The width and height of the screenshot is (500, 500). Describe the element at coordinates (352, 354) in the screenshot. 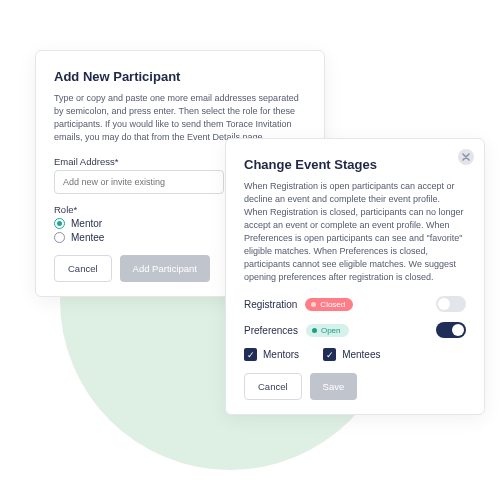

I see `mentees-checkbox: ✓ Mentees` at that location.